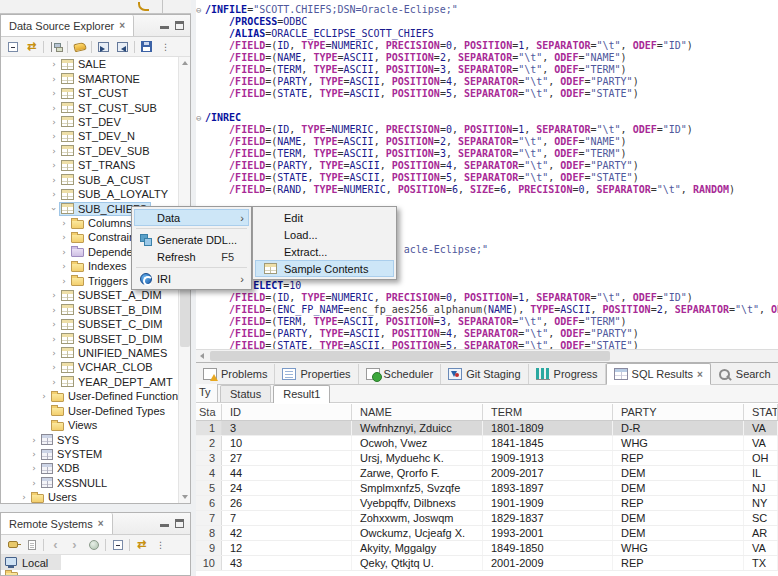 Image resolution: width=778 pixels, height=576 pixels. Describe the element at coordinates (56, 544) in the screenshot. I see `back-button` at that location.